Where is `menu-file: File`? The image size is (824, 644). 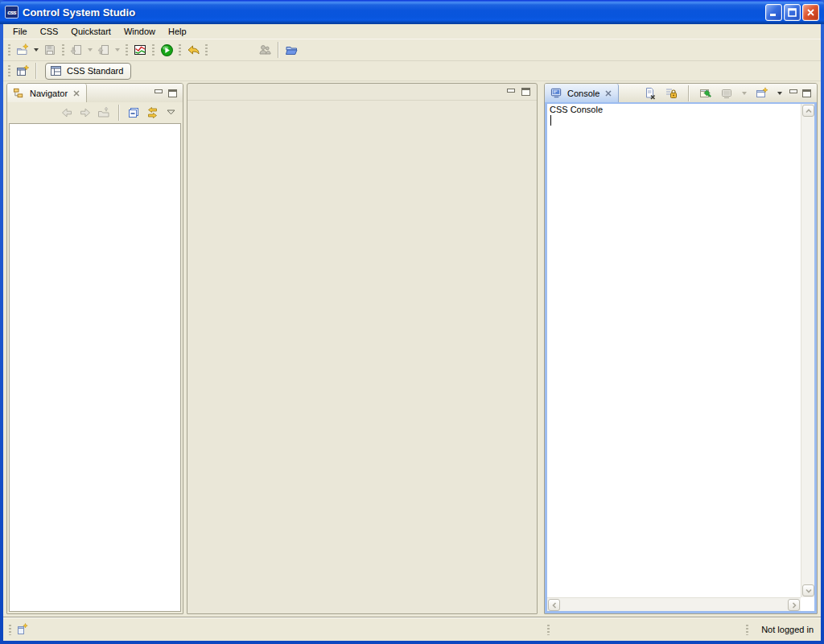 menu-file: File is located at coordinates (20, 31).